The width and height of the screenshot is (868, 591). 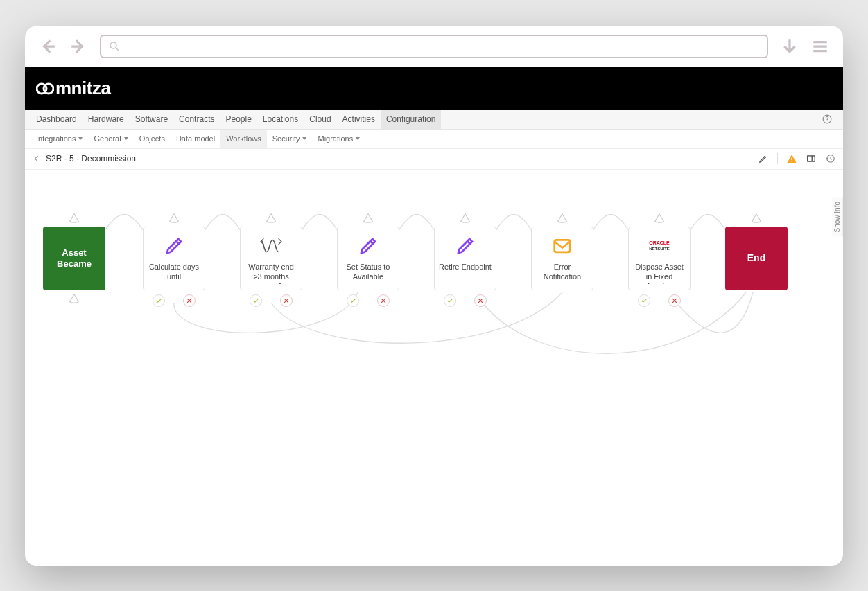 What do you see at coordinates (271, 246) in the screenshot?
I see `decision-icon` at bounding box center [271, 246].